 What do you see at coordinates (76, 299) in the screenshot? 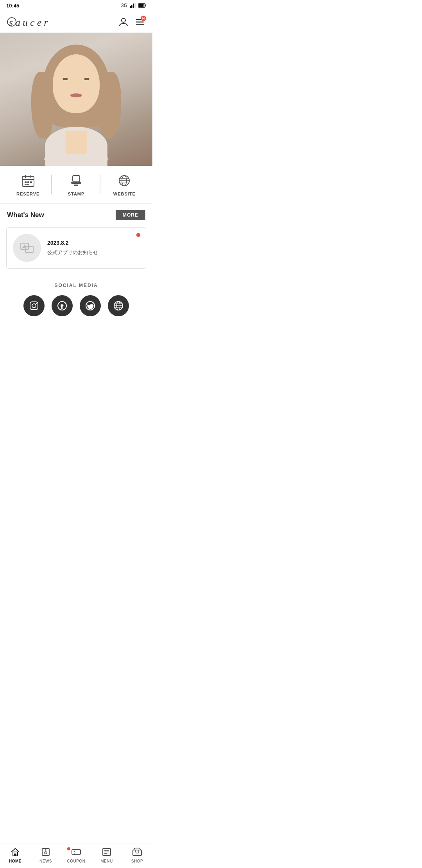
I see `social-media-section: SOCIAL MEDIA` at bounding box center [76, 299].